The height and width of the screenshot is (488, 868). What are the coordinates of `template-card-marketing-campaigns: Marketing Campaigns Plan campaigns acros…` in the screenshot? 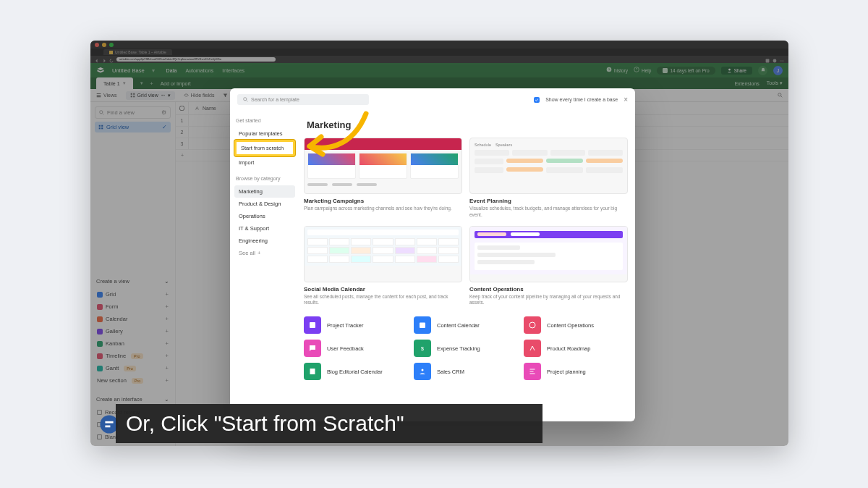 It's located at (383, 178).